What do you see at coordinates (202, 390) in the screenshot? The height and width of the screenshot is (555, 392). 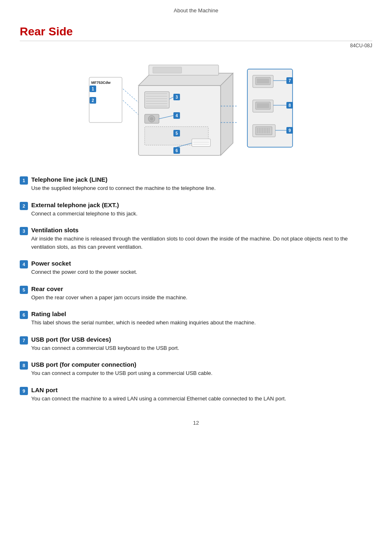 I see `item-9-title: LAN port` at bounding box center [202, 390].